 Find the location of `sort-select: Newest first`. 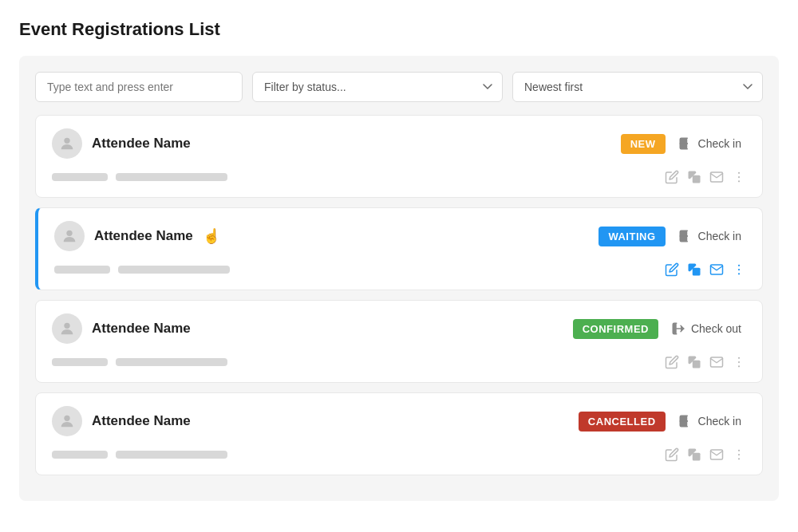

sort-select: Newest first is located at coordinates (638, 87).